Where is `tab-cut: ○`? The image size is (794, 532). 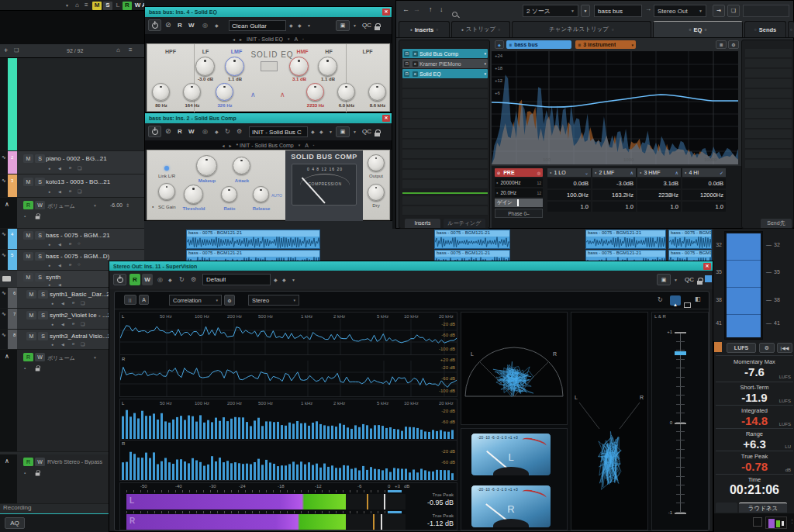
tab-cut: ○ is located at coordinates (791, 29).